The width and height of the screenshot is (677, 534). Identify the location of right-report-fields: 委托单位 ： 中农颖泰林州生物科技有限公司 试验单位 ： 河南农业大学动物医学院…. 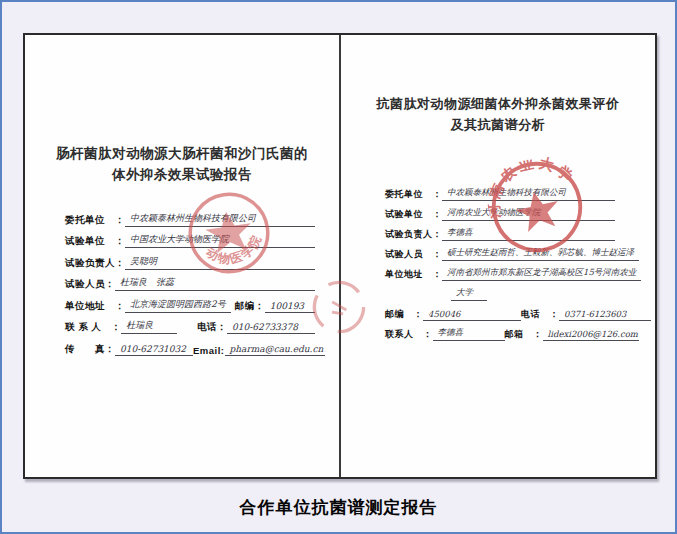
(500, 261).